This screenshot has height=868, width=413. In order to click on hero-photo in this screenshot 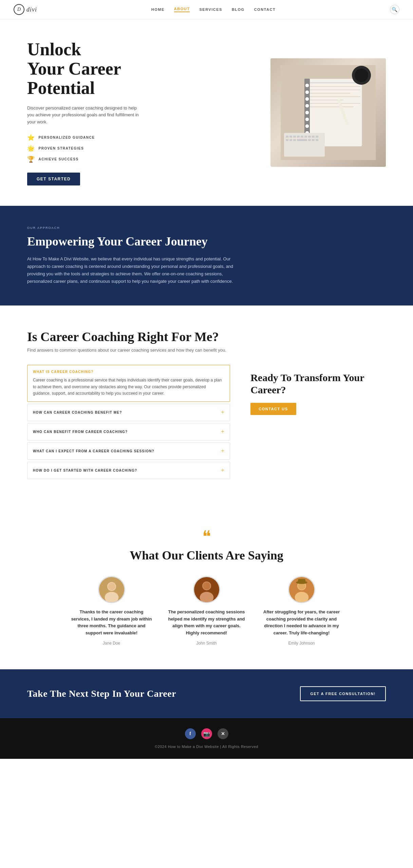, I will do `click(328, 113)`.